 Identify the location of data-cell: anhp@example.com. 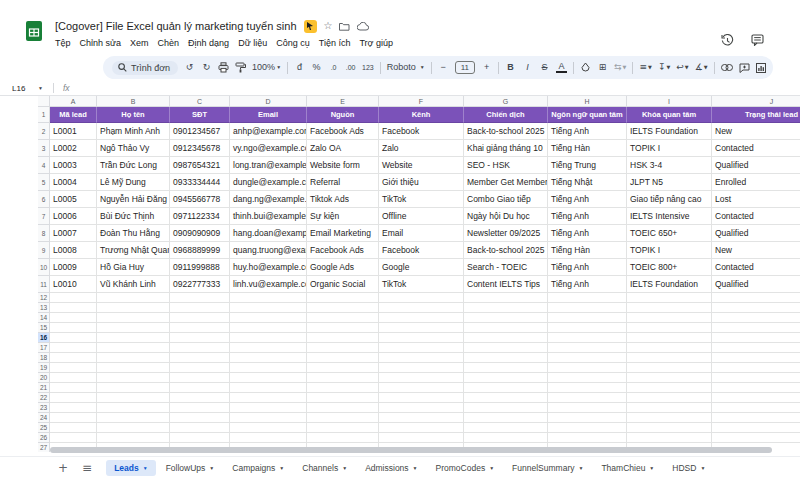
(268, 132).